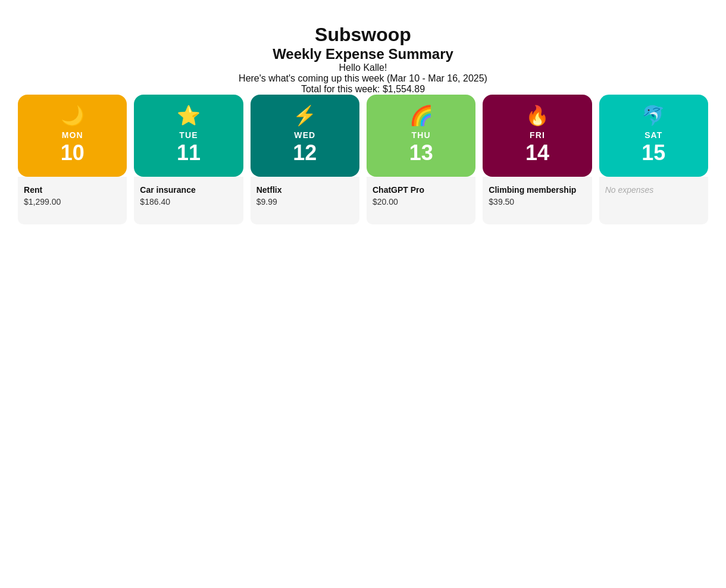 This screenshot has width=726, height=588. I want to click on expense-name-wed: Netflix, so click(305, 190).